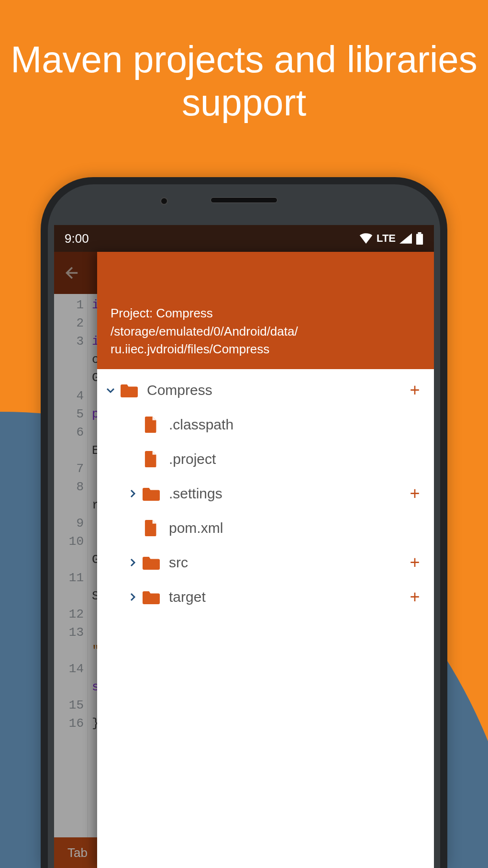  Describe the element at coordinates (266, 425) in the screenshot. I see `tree-file-row: .classpath` at that location.